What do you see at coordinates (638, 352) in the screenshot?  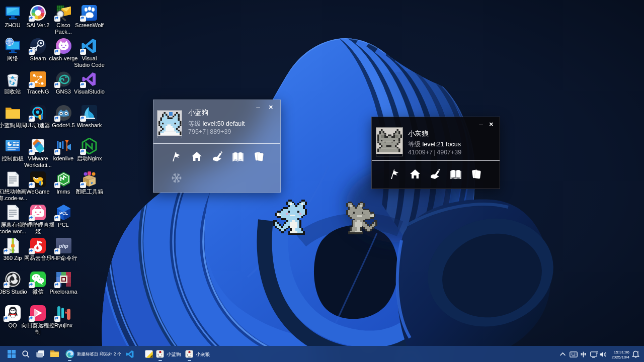 I see `svg-text: z` at bounding box center [638, 352].